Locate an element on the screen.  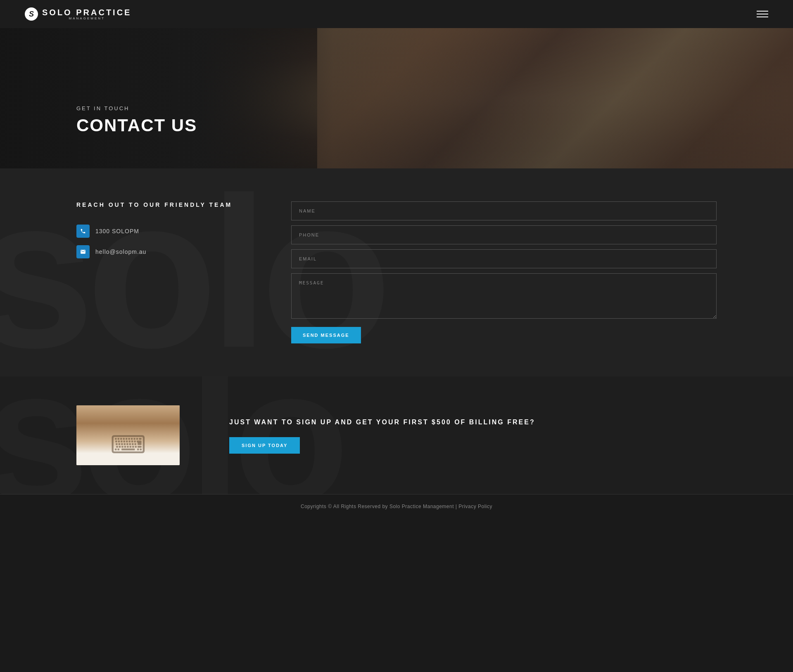
contact-phone-item: 1300 SOLOPM is located at coordinates (163, 231).